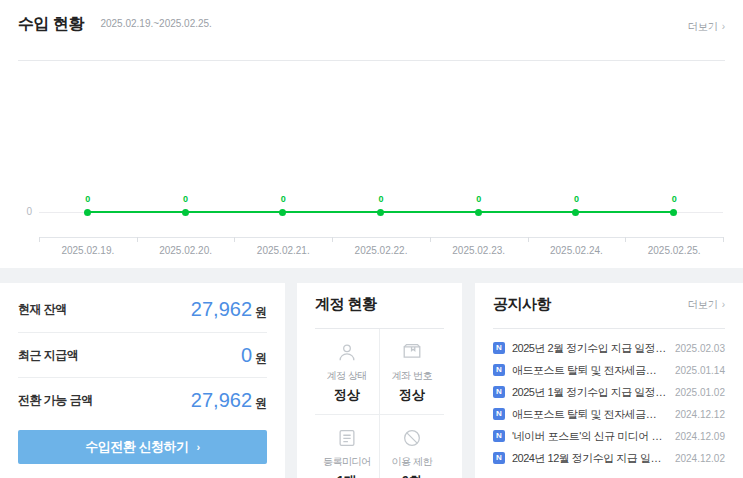 Image resolution: width=743 pixels, height=478 pixels. I want to click on notice-date: 2025.01.02, so click(700, 392).